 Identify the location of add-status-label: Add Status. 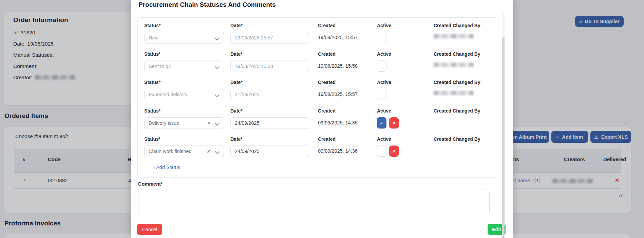
(168, 167).